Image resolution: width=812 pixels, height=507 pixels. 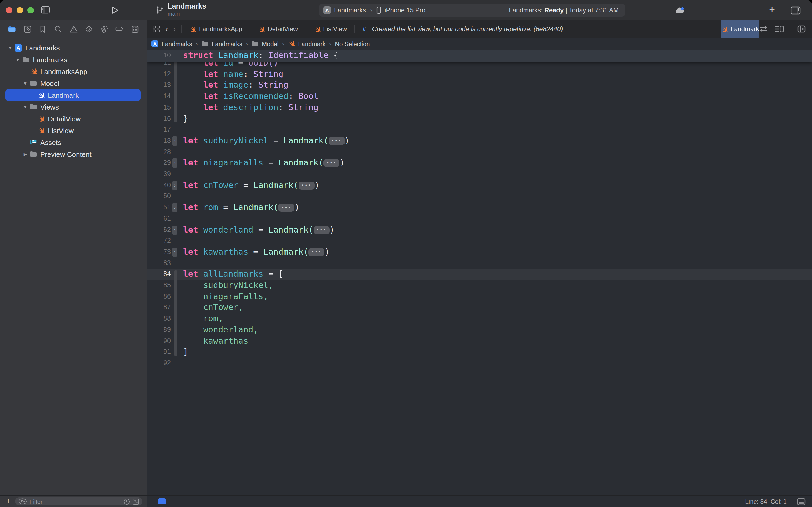 I want to click on toggle-inspector-icon, so click(x=796, y=10).